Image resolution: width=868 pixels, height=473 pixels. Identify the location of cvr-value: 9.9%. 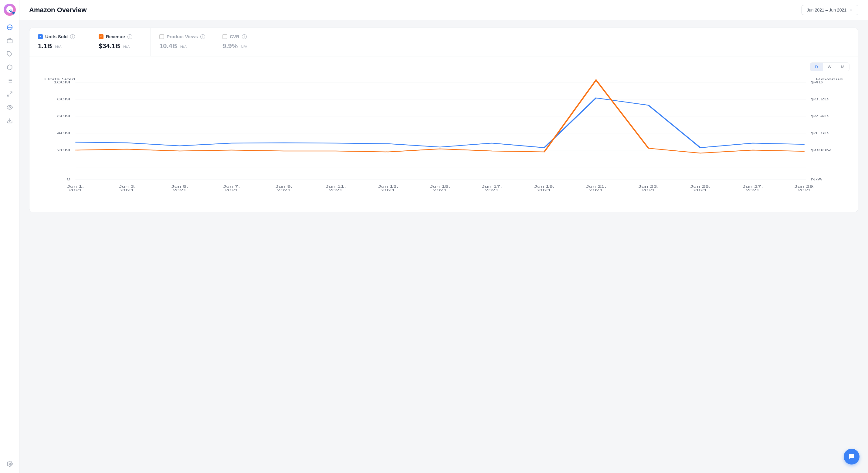
(230, 46).